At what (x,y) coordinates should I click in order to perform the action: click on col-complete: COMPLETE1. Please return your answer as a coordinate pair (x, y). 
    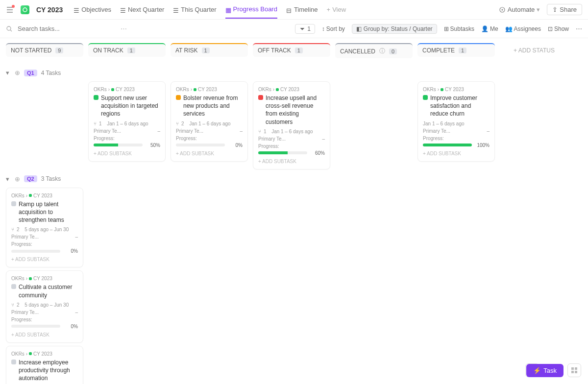
    Looking at the image, I should click on (456, 50).